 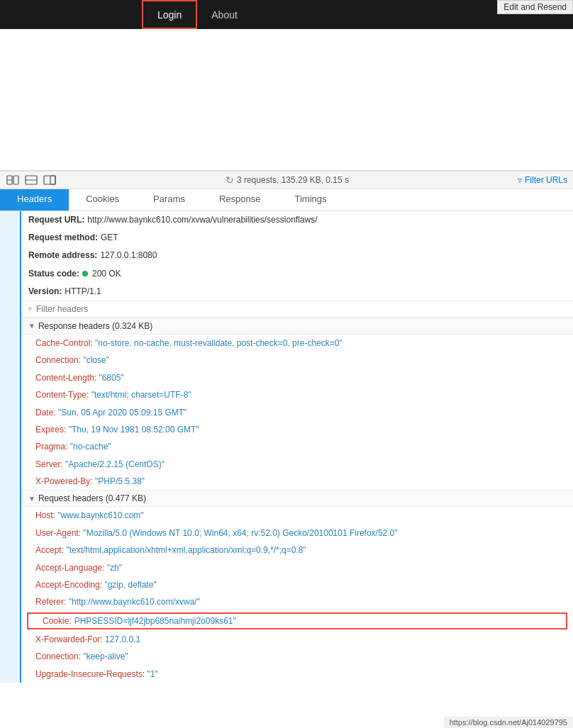 What do you see at coordinates (297, 533) in the screenshot?
I see `request-header-item: User-Agent: "Mozilla/5.0 (Windows NT 10.…` at bounding box center [297, 533].